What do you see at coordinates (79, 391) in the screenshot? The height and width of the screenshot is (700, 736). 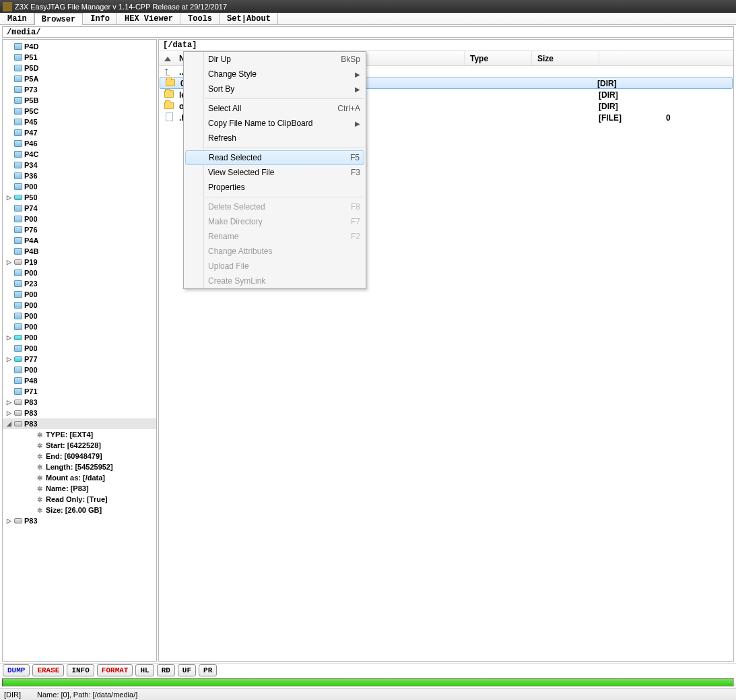 I see `tree-row: P71` at bounding box center [79, 391].